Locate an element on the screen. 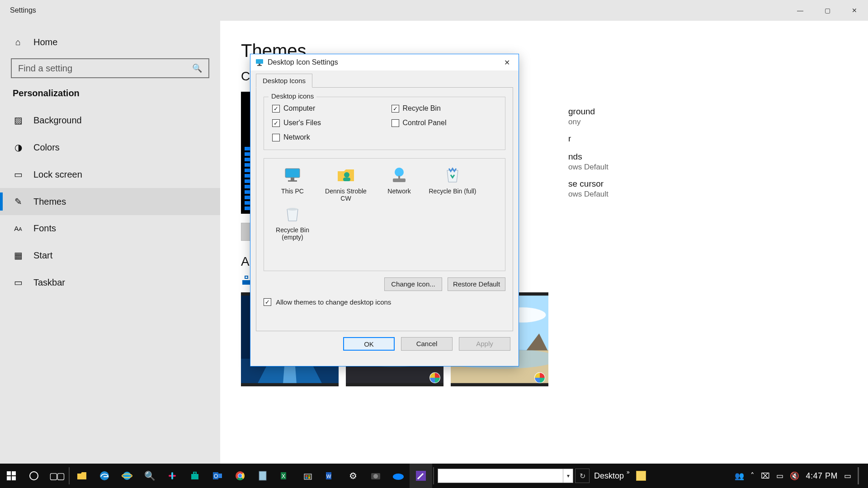  network-tray-icon: ▭ is located at coordinates (780, 476).